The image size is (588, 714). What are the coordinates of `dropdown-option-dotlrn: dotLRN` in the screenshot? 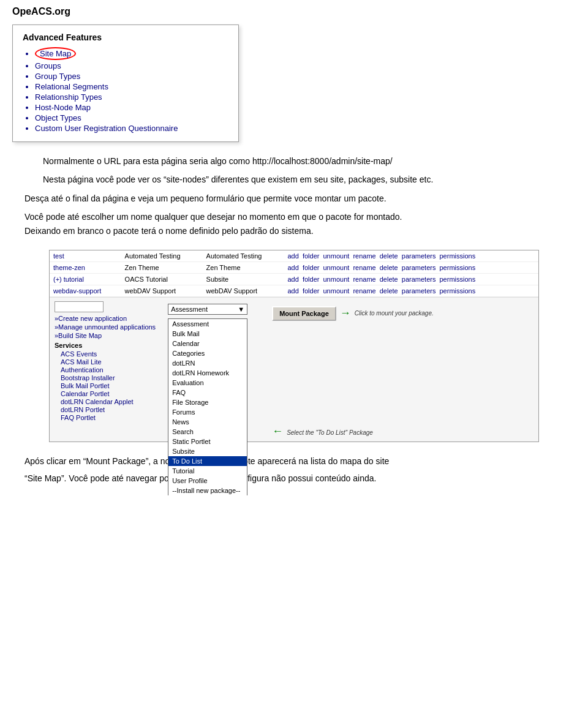 It's located at (208, 363).